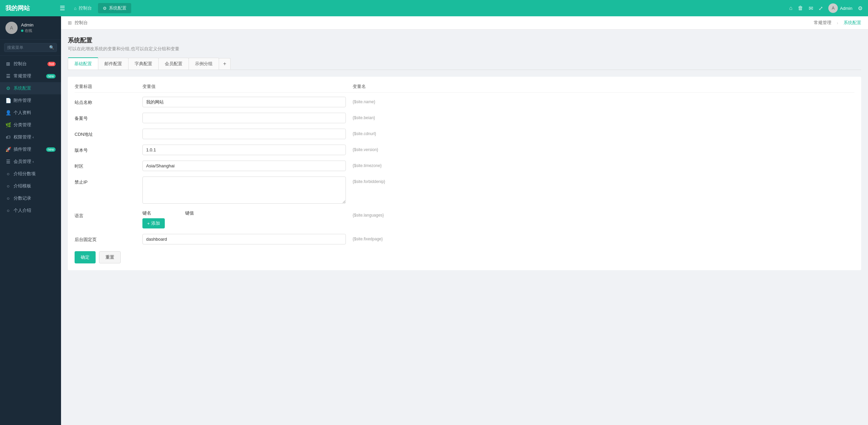 The height and width of the screenshot is (425, 868). Describe the element at coordinates (31, 186) in the screenshot. I see `sidebar-item-referral-template: ○ 介绍模板` at that location.